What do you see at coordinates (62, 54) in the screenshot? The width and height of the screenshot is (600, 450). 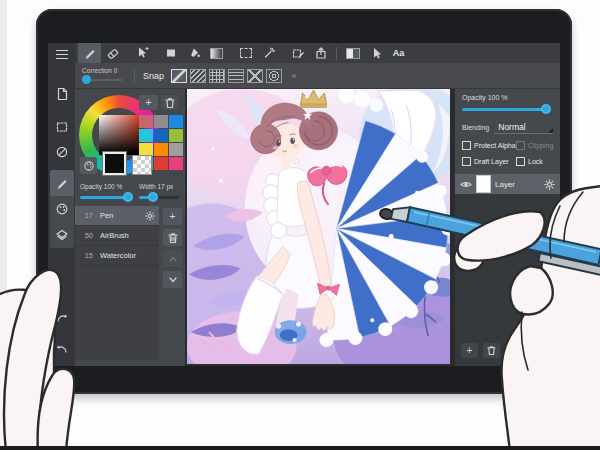 I see `menu-button` at bounding box center [62, 54].